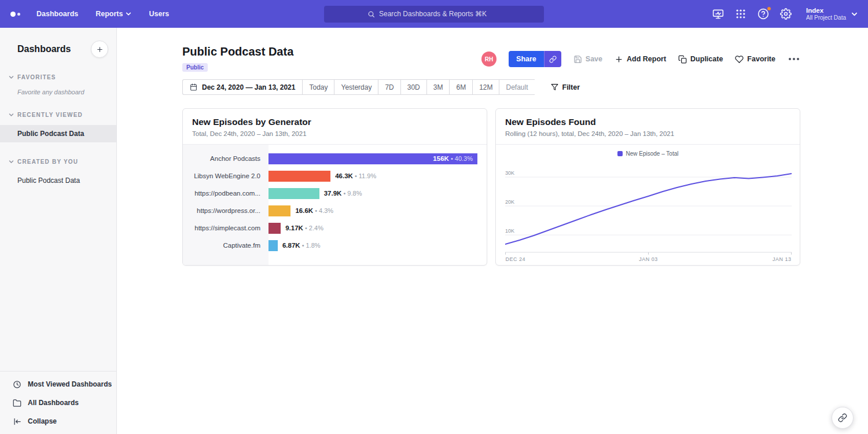 This screenshot has height=434, width=868. I want to click on copy-link-fab, so click(843, 418).